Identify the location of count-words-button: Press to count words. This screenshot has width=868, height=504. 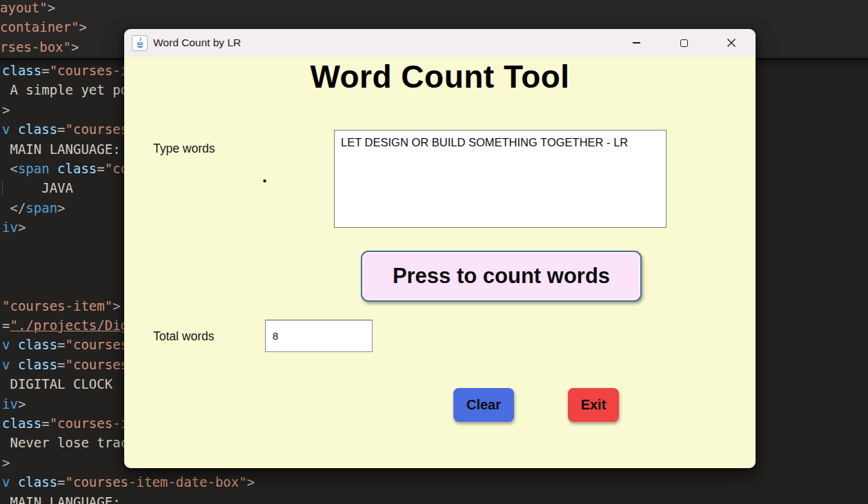
(501, 276).